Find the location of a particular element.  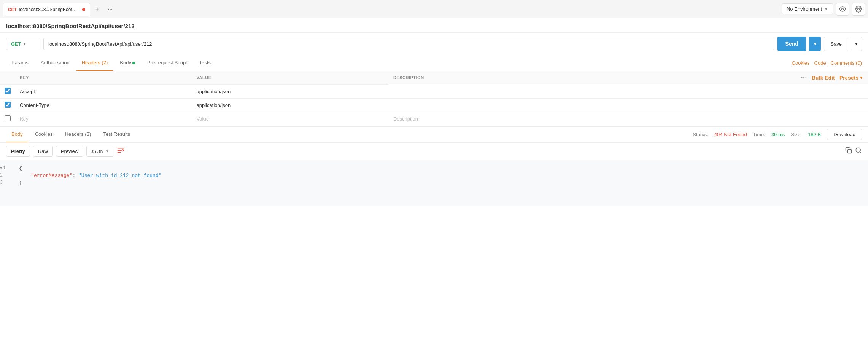

raw-button: Raw is located at coordinates (43, 151).